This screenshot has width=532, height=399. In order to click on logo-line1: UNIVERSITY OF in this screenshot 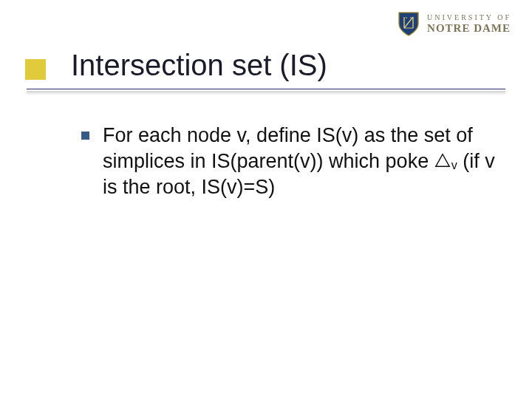, I will do `click(469, 18)`.